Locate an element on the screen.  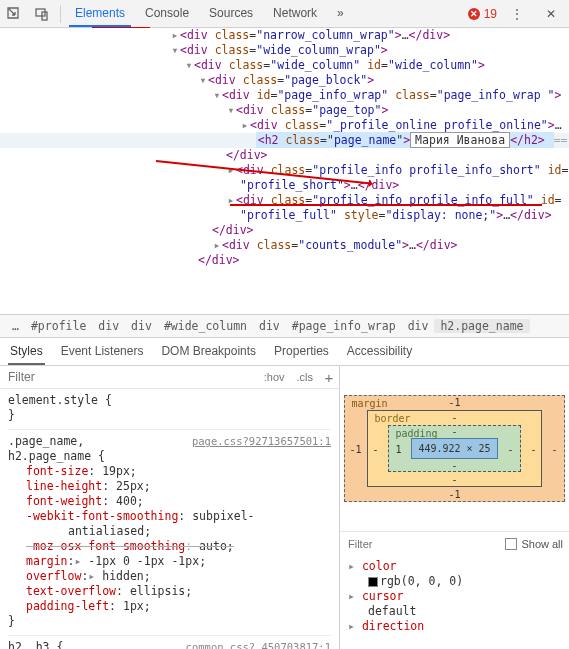
color-swatch is located at coordinates (373, 582).